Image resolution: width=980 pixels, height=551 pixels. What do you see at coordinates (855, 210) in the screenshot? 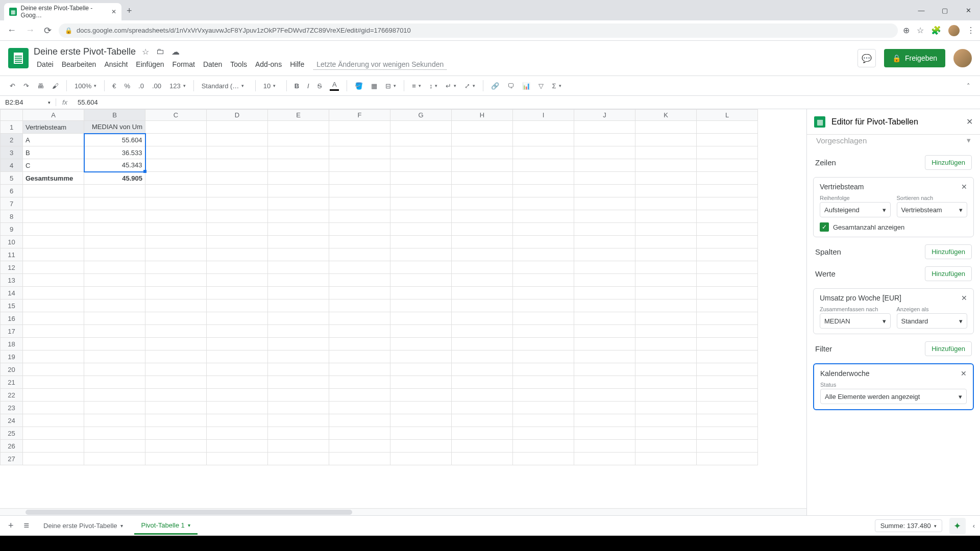
I see `order-select: Aufsteigend▾` at bounding box center [855, 210].